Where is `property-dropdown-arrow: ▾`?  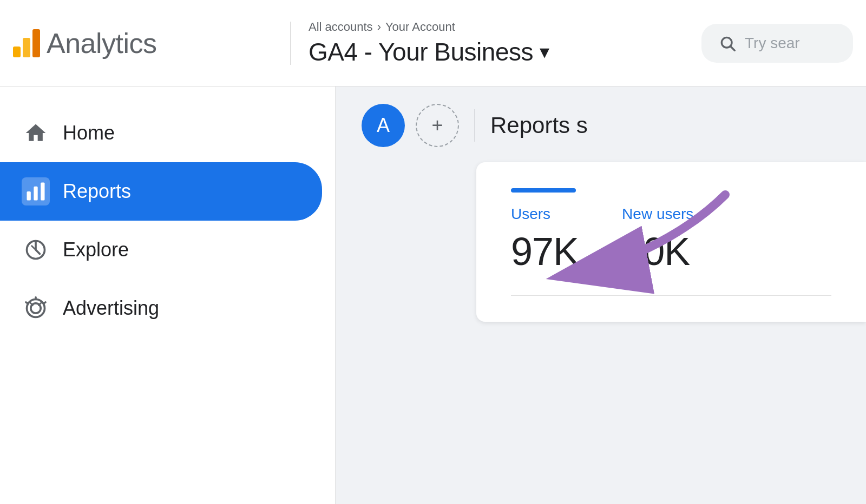
property-dropdown-arrow: ▾ is located at coordinates (544, 52).